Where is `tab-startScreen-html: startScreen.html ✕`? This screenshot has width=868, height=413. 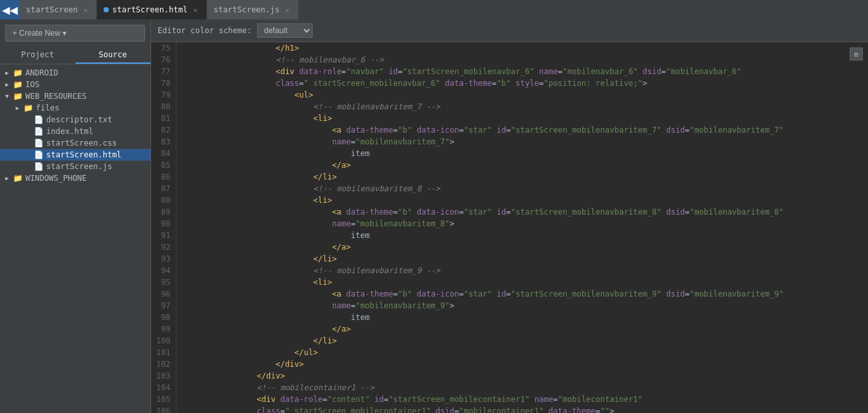 tab-startScreen-html: startScreen.html ✕ is located at coordinates (152, 10).